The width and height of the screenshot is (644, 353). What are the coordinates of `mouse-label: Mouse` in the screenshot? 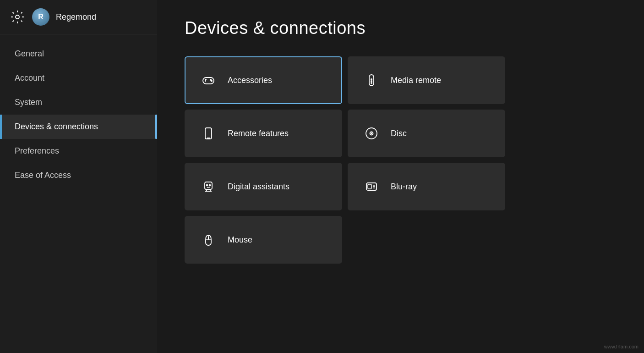 It's located at (240, 240).